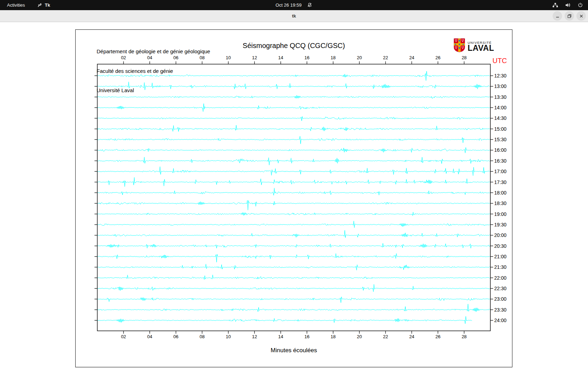  Describe the element at coordinates (333, 336) in the screenshot. I see `x-tick-label-bottom: 18` at that location.